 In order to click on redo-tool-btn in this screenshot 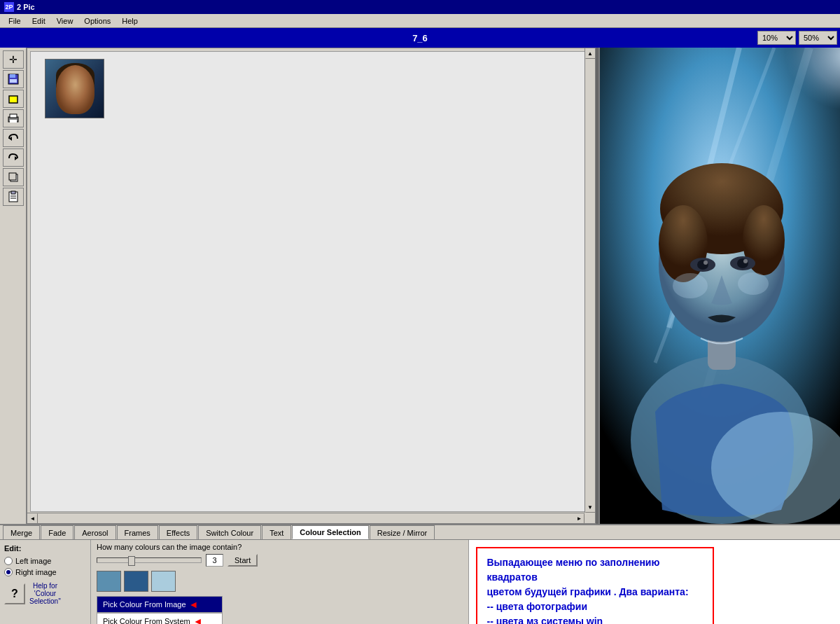, I will do `click(13, 158)`.